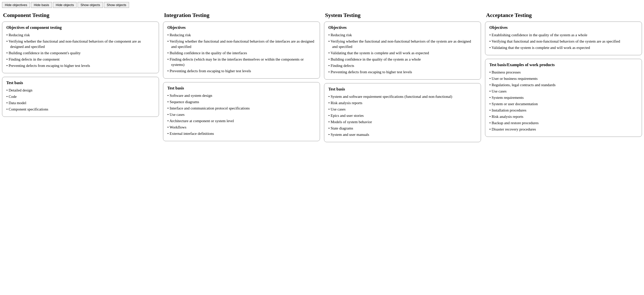 The height and width of the screenshot is (295, 644). I want to click on list-item: Detailed design, so click(81, 90).